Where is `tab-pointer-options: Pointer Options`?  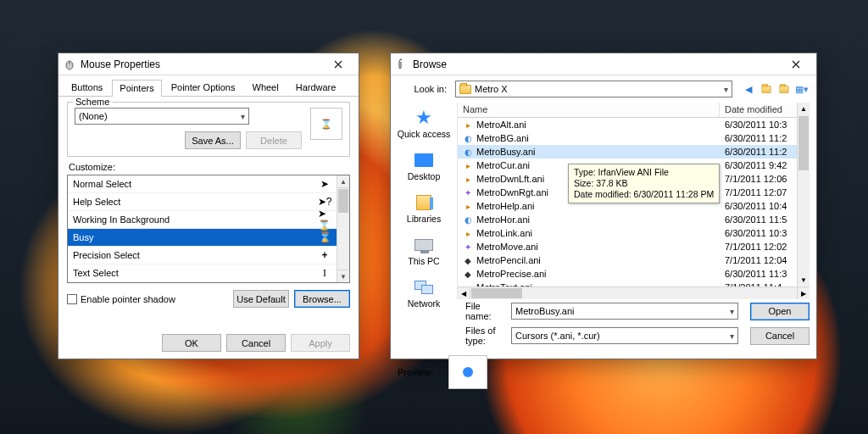 tab-pointer-options: Pointer Options is located at coordinates (203, 87).